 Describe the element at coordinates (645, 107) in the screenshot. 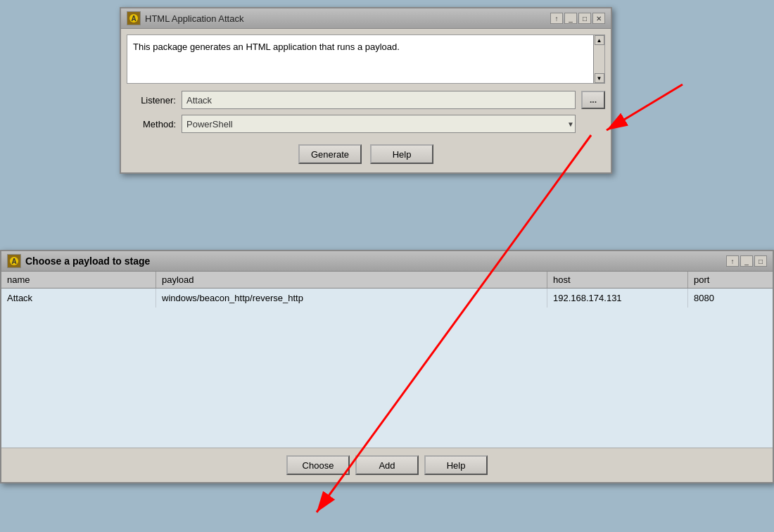

I see `arrow-to-browse` at that location.